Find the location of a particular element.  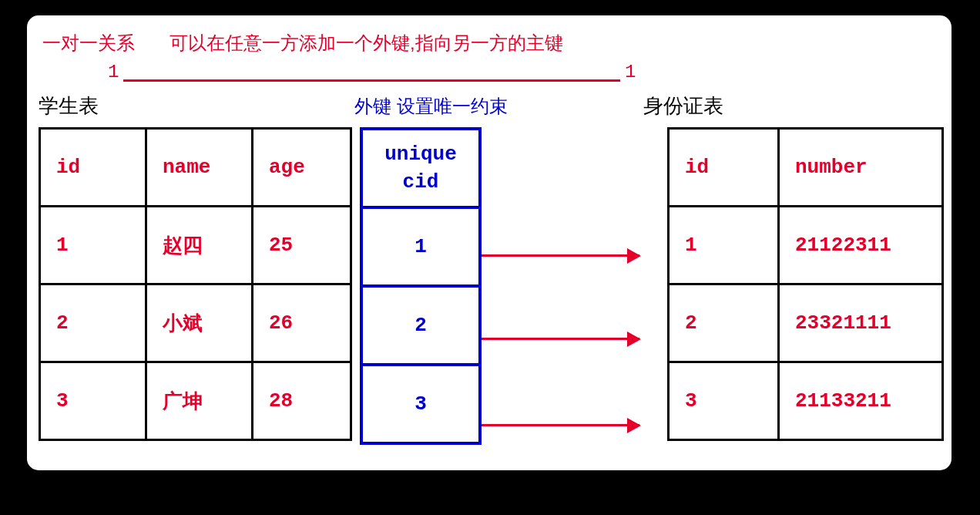

student-table-label: 学生表 is located at coordinates (69, 106).